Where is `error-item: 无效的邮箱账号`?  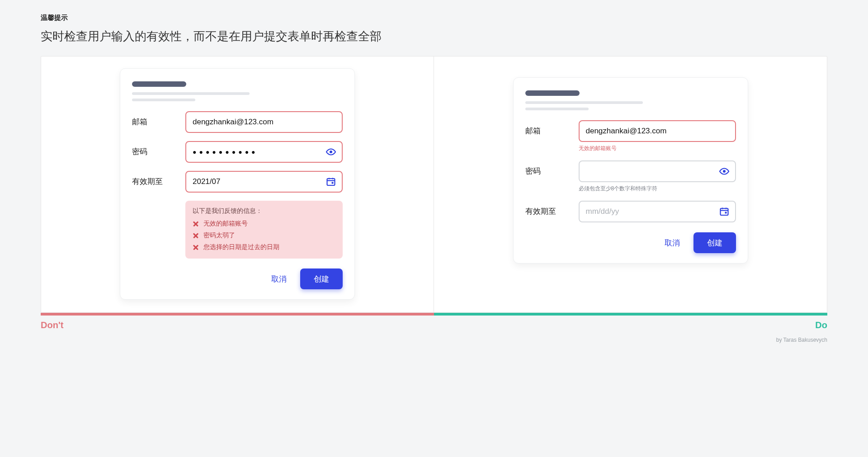
error-item: 无效的邮箱账号 is located at coordinates (264, 224).